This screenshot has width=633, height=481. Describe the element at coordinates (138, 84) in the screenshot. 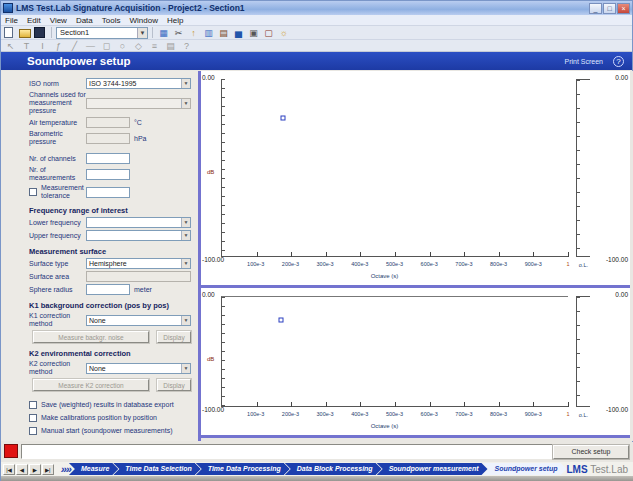

I see `iso-norm-dropdown: ISO 3744-1995▼` at that location.